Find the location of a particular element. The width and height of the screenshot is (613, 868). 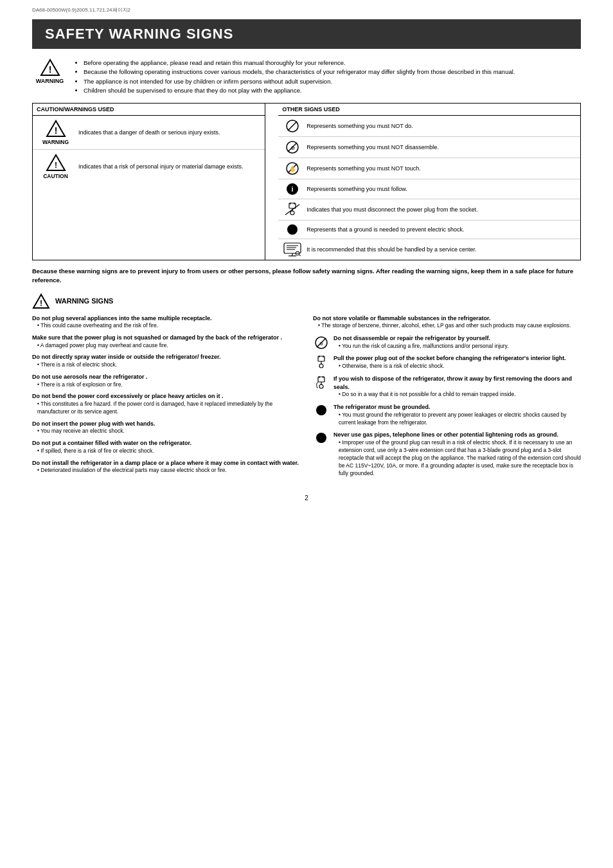

right-item-3: Pull the power plug out of the socket be… is located at coordinates (447, 362).